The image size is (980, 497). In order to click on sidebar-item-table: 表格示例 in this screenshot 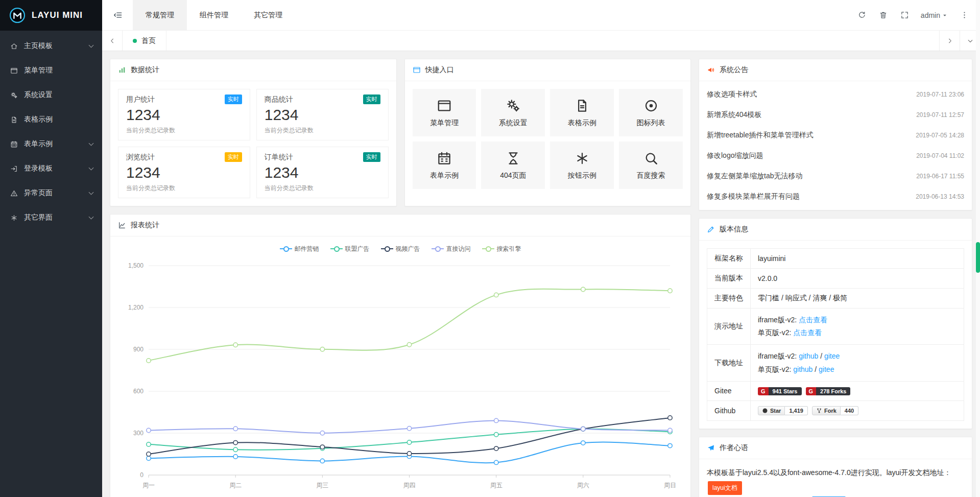, I will do `click(51, 120)`.